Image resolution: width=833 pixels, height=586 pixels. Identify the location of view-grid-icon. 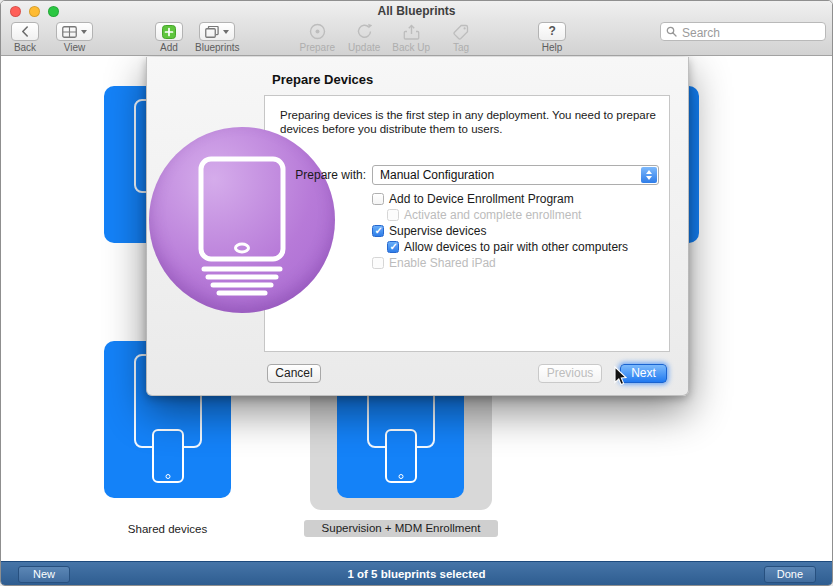
(74, 32).